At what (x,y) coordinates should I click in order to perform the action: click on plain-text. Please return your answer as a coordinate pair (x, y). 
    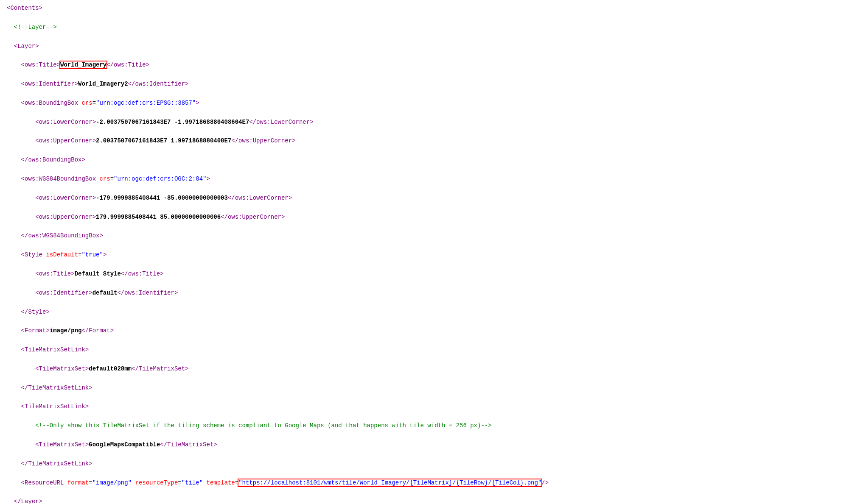
    Looking at the image, I should click on (205, 483).